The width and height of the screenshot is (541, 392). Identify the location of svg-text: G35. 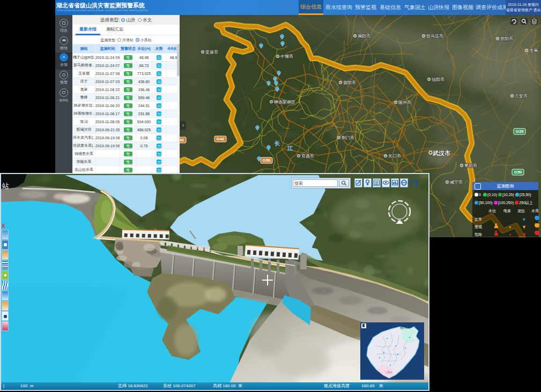
(520, 132).